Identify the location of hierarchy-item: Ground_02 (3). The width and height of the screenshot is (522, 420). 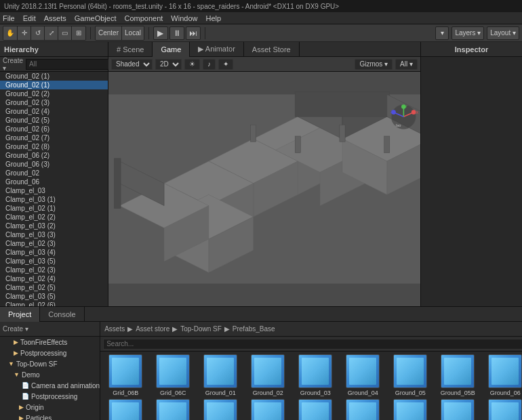
(54, 103).